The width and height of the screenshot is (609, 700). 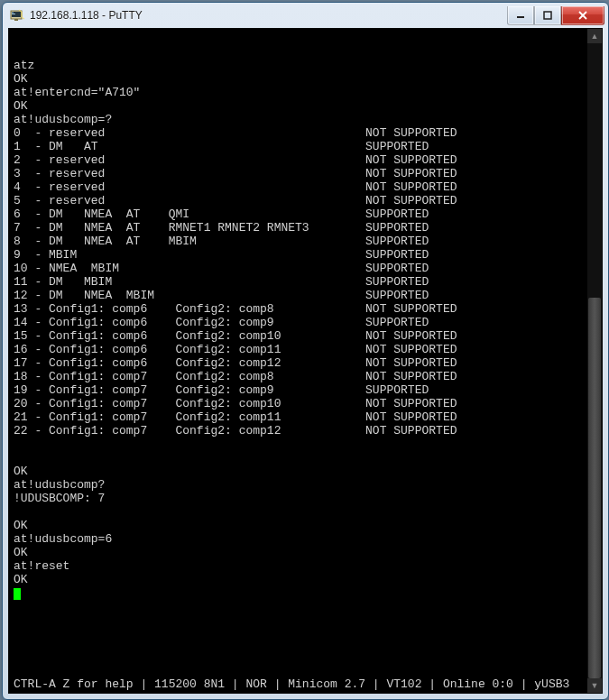 I want to click on window-controls, so click(x=556, y=16).